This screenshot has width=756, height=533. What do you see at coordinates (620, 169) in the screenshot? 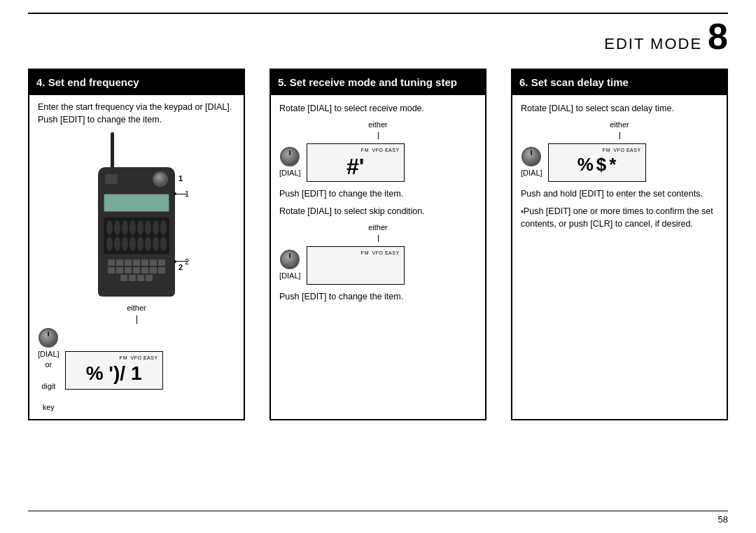
I see `panel-6-body: Rotate [DIAL] to select scan delay time.…` at bounding box center [620, 169].